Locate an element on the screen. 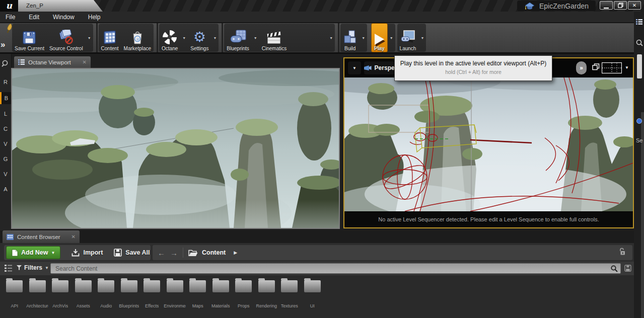 The width and height of the screenshot is (644, 318). import-icon is located at coordinates (76, 253).